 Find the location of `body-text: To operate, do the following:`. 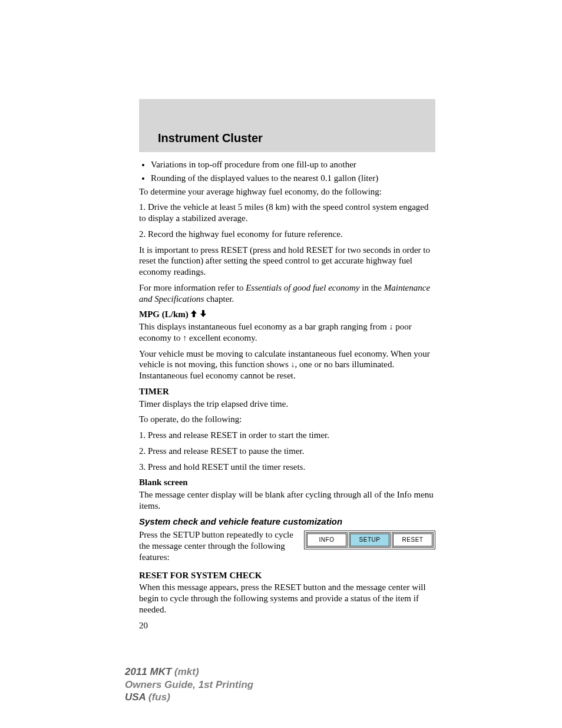

body-text: To operate, do the following: is located at coordinates (287, 420).